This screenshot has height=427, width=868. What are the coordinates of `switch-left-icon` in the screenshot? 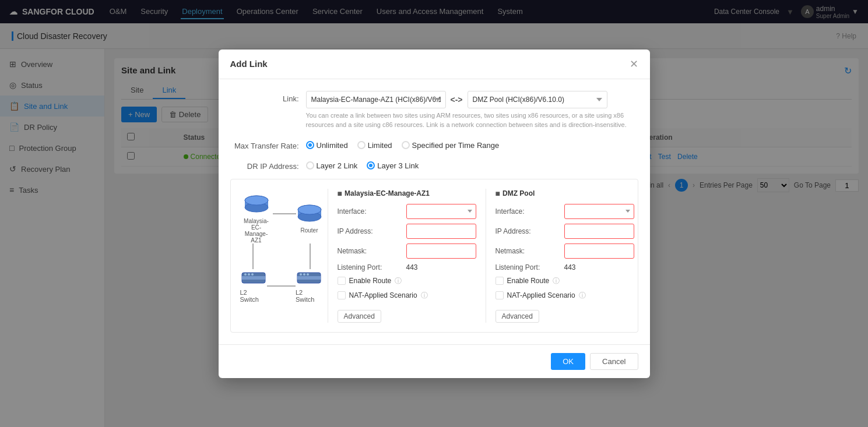 It's located at (254, 278).